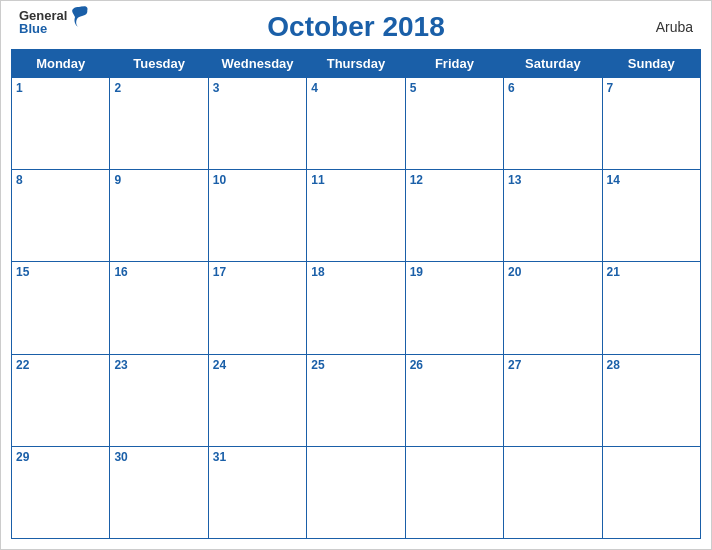 The image size is (712, 550). Describe the element at coordinates (22, 365) in the screenshot. I see `date-number: 22` at that location.